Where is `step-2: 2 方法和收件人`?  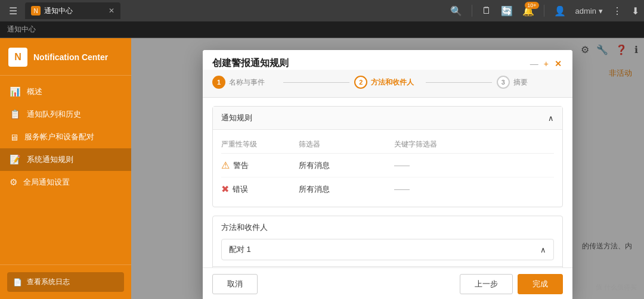
step-2: 2 方法和收件人 is located at coordinates (388, 82).